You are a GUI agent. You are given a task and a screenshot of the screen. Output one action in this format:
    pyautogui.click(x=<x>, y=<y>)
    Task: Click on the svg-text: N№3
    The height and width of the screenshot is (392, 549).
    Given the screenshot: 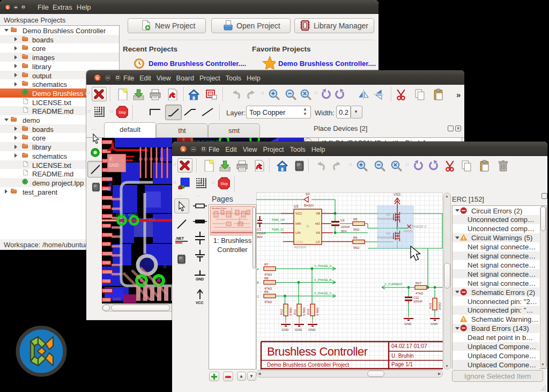 What is the action you would take?
    pyautogui.click(x=110, y=186)
    